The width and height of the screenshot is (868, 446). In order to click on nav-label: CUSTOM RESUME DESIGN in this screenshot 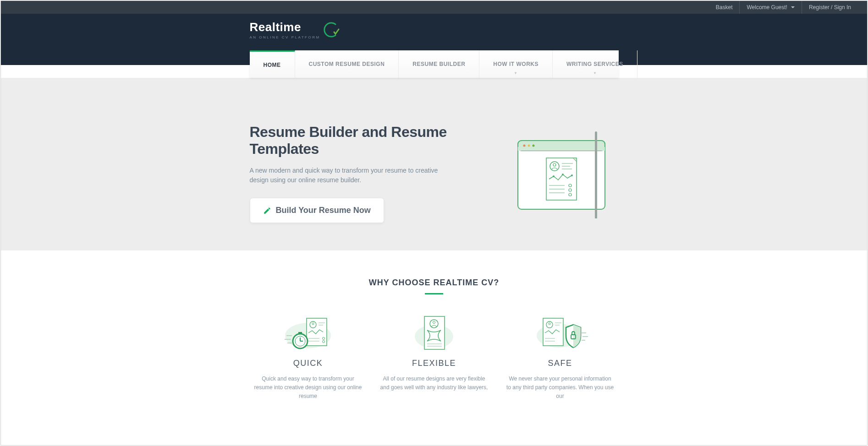, I will do `click(347, 64)`.